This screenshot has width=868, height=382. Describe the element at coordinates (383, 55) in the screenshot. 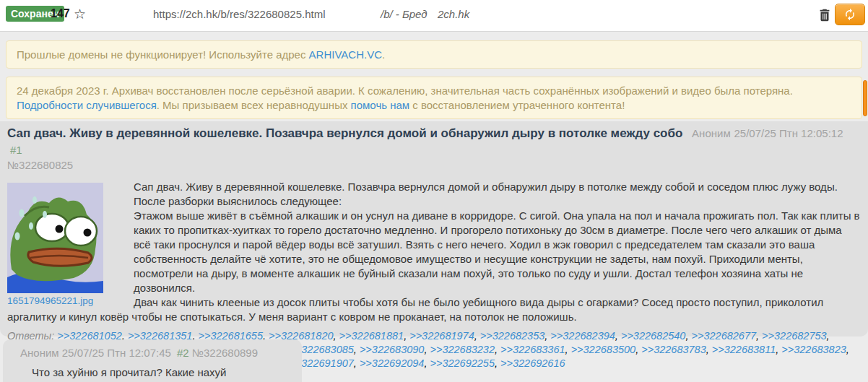

I see `domains-notice-suffix: .` at that location.